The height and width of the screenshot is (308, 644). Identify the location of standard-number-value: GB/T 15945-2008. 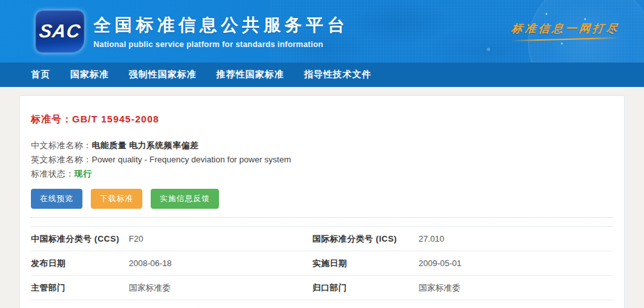
(116, 119).